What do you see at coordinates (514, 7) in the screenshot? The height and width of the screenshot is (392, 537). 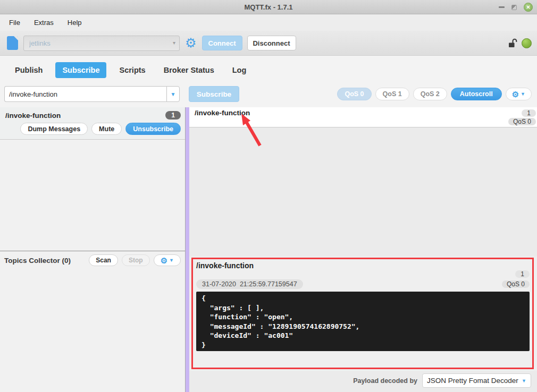 I see `restore-icon` at bounding box center [514, 7].